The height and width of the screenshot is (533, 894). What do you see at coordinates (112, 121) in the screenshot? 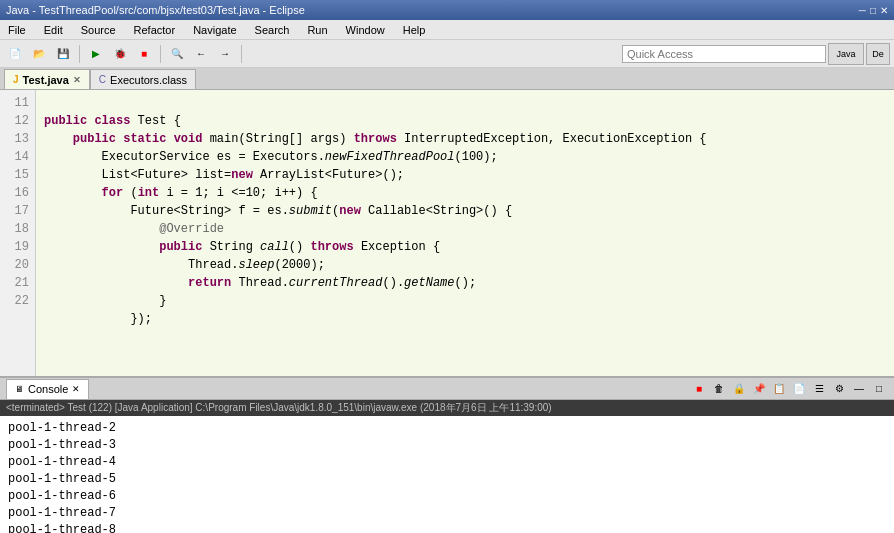
I see `code-line-11: public class Test {` at bounding box center [112, 121].